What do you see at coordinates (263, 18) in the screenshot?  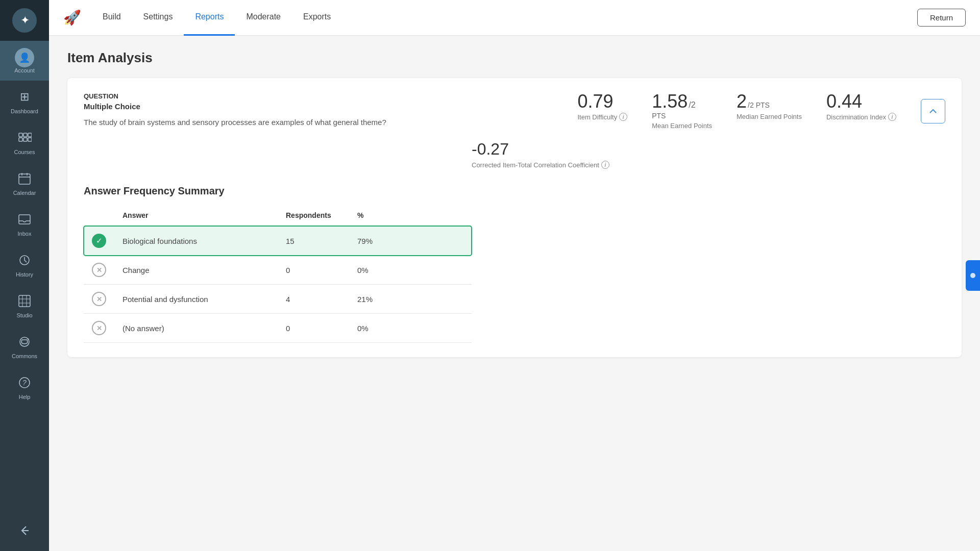 I see `nav-moderate: Moderate` at bounding box center [263, 18].